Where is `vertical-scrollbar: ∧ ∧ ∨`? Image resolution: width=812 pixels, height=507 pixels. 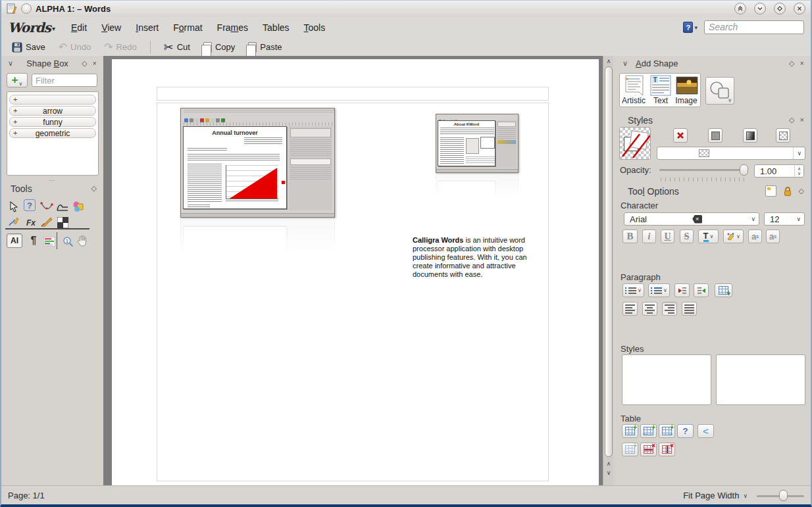
vertical-scrollbar: ∧ ∧ ∨ is located at coordinates (608, 271).